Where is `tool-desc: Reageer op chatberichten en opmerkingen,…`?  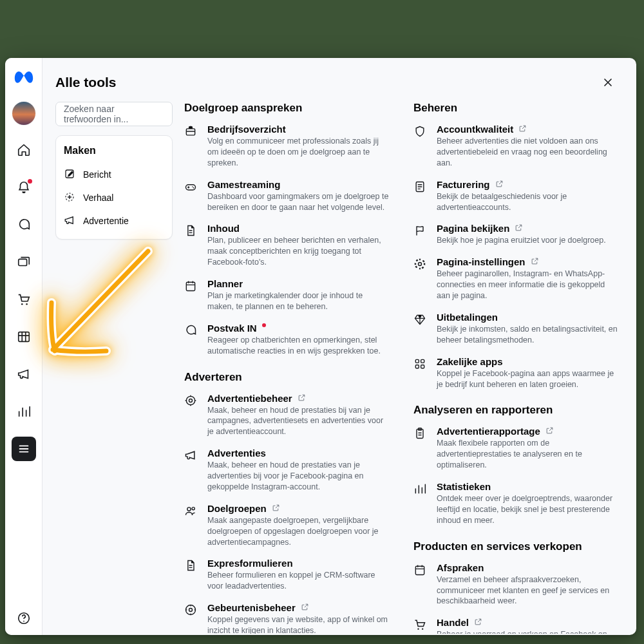 tool-desc: Reageer op chatberichten en opmerkingen,… is located at coordinates (299, 346).